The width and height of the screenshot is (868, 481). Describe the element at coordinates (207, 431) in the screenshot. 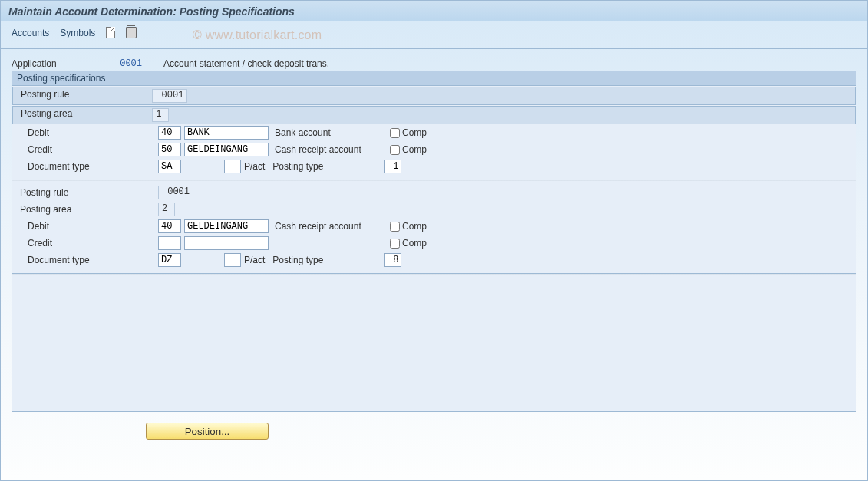

I see `position-button: Position...` at that location.